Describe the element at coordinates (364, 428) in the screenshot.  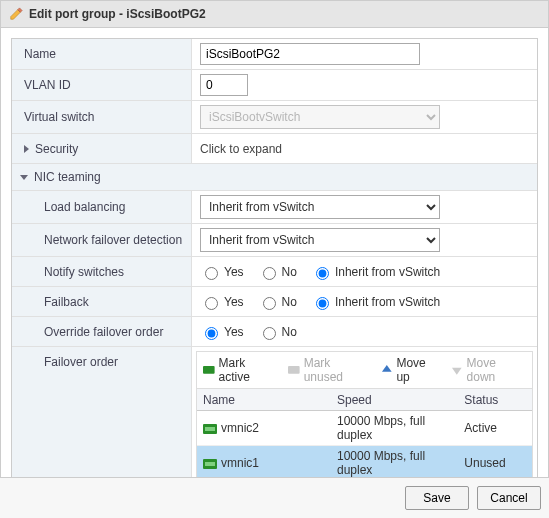
I see `table-row: vmnic2 10000 Mbps, full duplex Active` at that location.